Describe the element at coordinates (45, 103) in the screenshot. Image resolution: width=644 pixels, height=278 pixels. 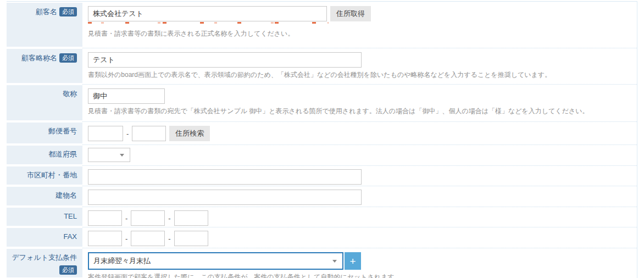
I see `honorific-label-cell: 敬称` at that location.